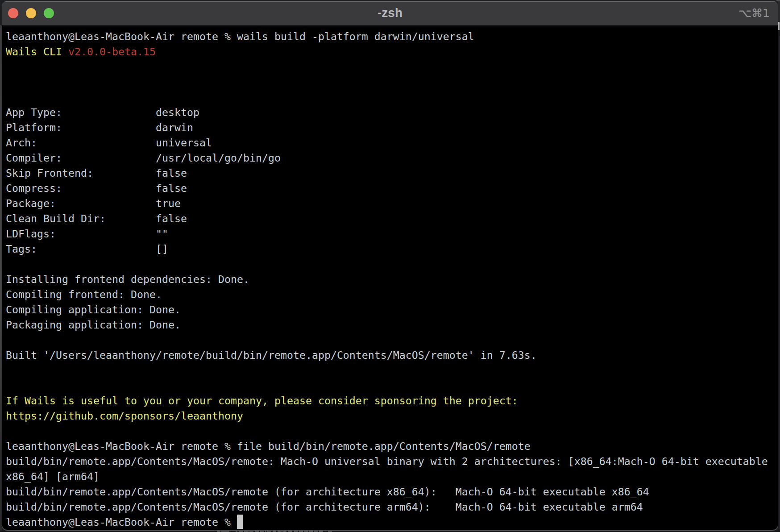  Describe the element at coordinates (262, 401) in the screenshot. I see `terminal-text-segment: If Wails is useful to you or your compan…` at that location.